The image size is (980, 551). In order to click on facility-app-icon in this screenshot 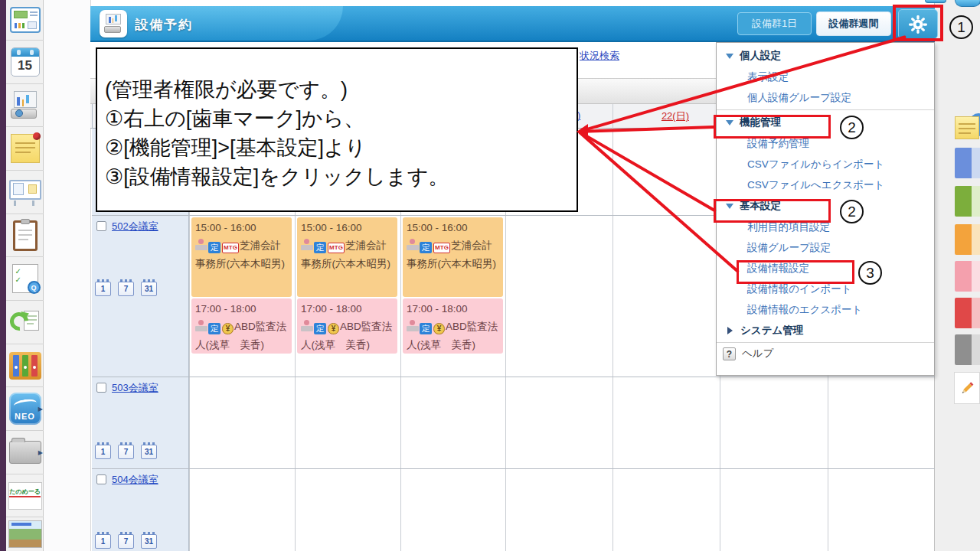, I will do `click(113, 24)`.